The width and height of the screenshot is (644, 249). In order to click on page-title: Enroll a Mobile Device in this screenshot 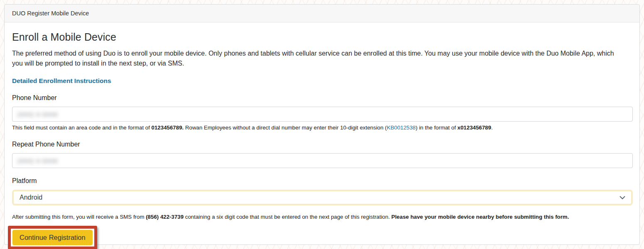, I will do `click(322, 37)`.